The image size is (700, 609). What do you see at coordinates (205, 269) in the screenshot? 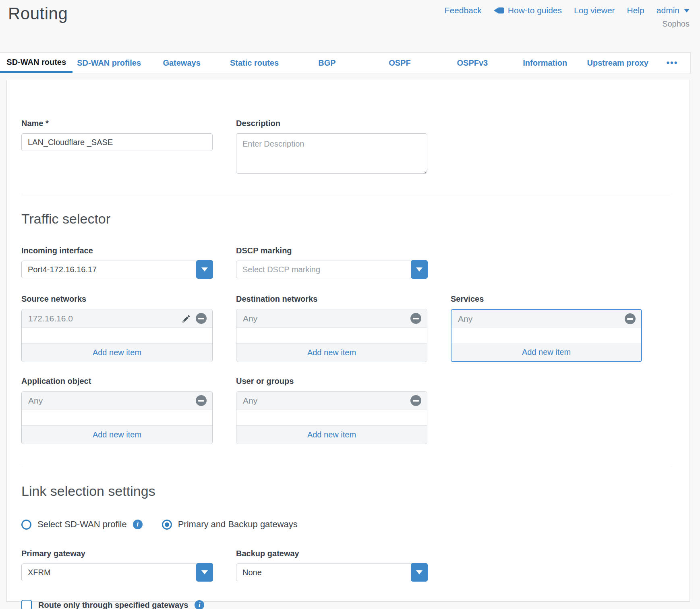
I see `incoming-interface-dropdown-button` at bounding box center [205, 269].